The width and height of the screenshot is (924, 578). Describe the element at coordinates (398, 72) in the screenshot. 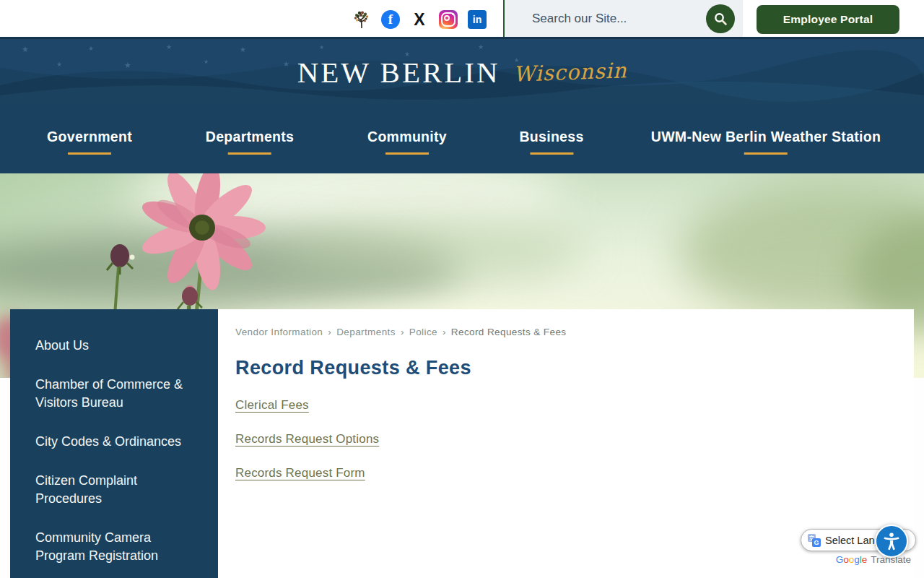

I see `city-name: NEW BERLIN` at that location.